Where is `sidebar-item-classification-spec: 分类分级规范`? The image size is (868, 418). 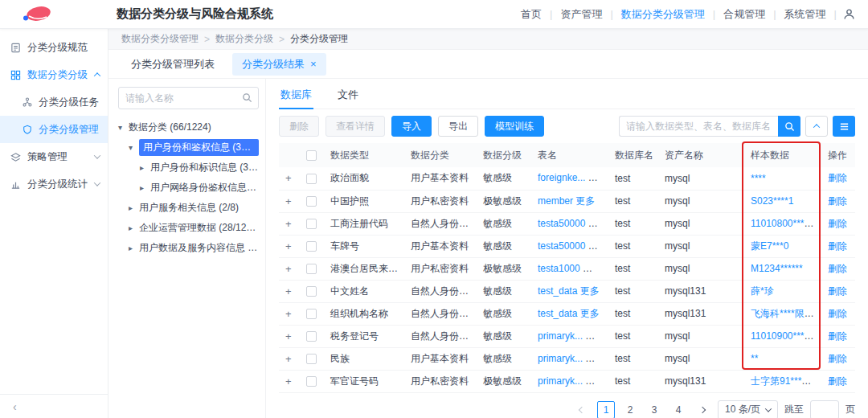
sidebar-item-classification-spec: 分类分级规范 is located at coordinates (54, 47).